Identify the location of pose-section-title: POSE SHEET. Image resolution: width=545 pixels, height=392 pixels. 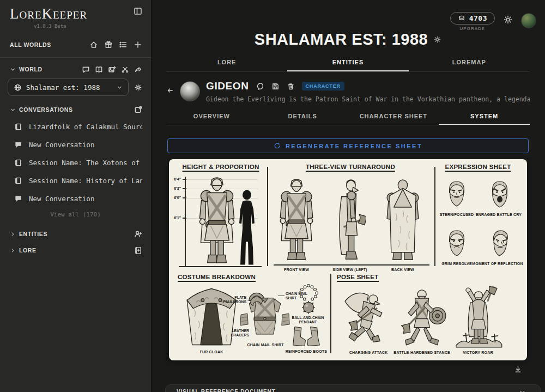
(358, 278).